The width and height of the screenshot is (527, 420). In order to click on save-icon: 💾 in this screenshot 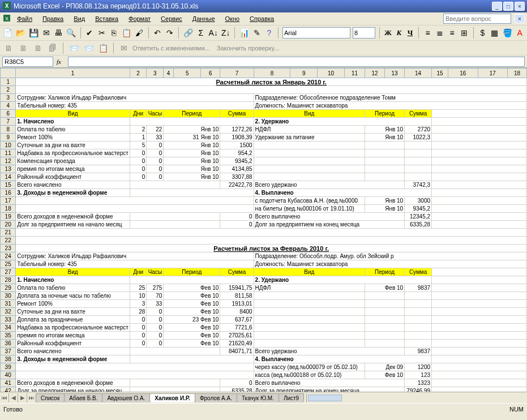, I will do `click(34, 33)`.